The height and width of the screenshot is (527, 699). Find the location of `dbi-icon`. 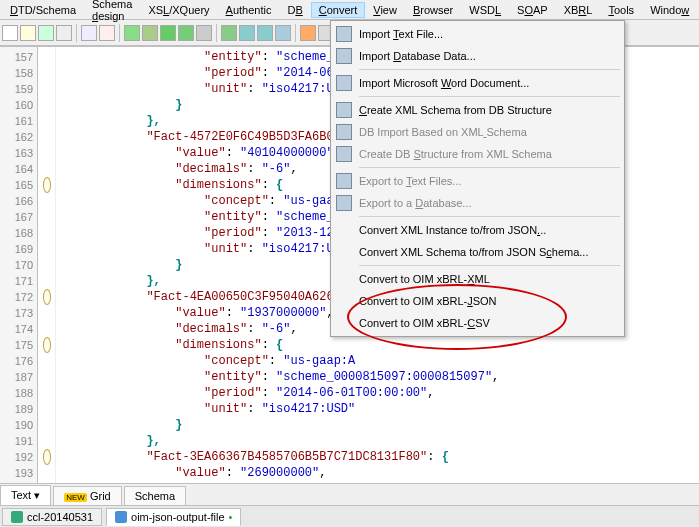

dbi-icon is located at coordinates (344, 132).